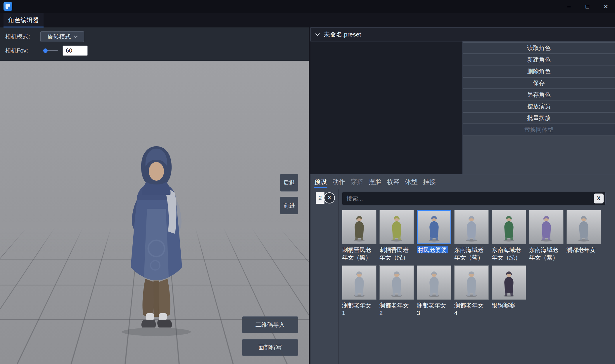  I want to click on preset-item: 刺桐晋民老年女（黑）, so click(359, 236).